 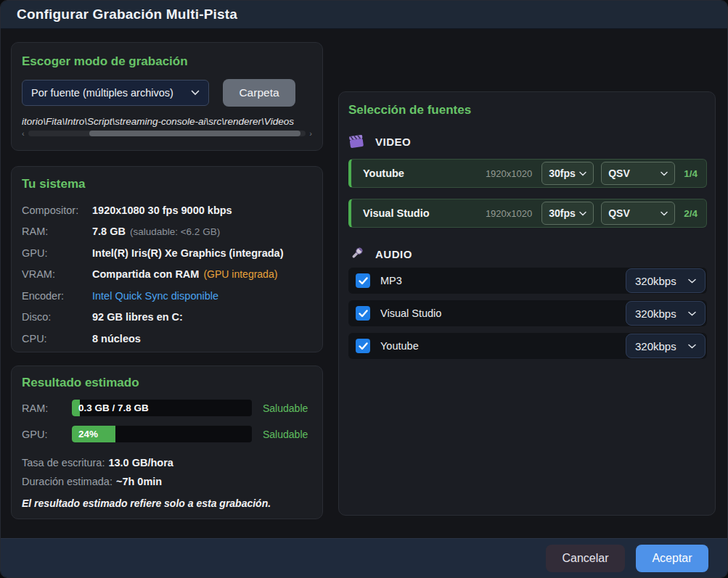 What do you see at coordinates (141, 463) in the screenshot?
I see `write-rate-value: 13.0 GB/hora` at bounding box center [141, 463].